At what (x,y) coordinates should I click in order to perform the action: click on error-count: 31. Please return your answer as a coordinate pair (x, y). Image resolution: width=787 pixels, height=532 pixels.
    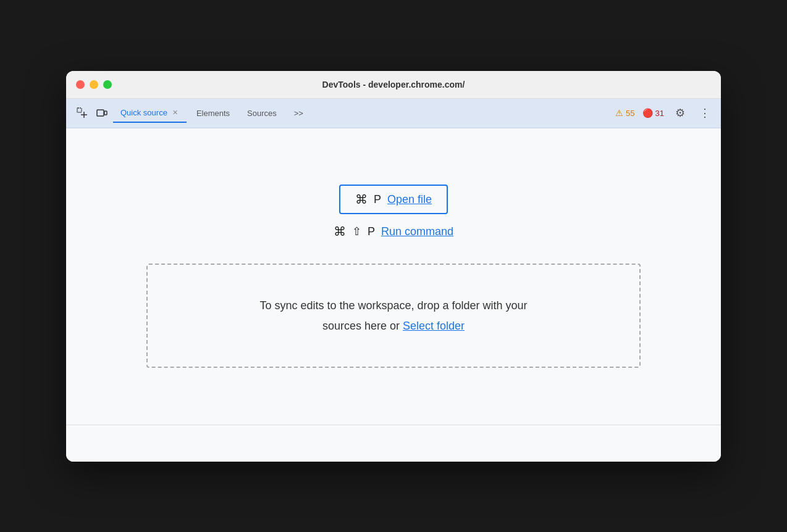
    Looking at the image, I should click on (660, 114).